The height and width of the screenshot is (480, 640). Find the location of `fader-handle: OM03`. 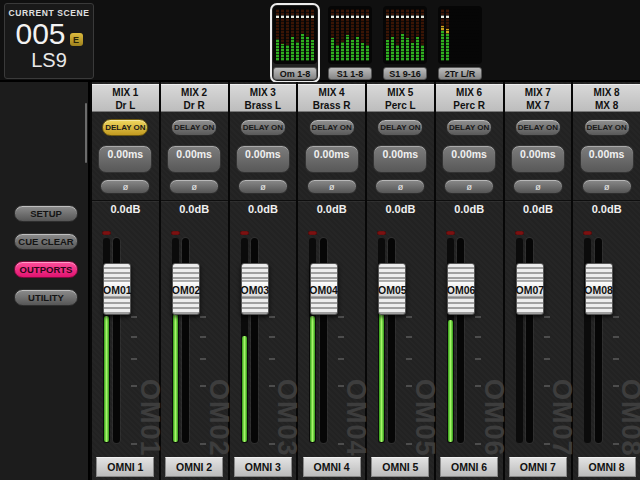

fader-handle: OM03 is located at coordinates (255, 289).